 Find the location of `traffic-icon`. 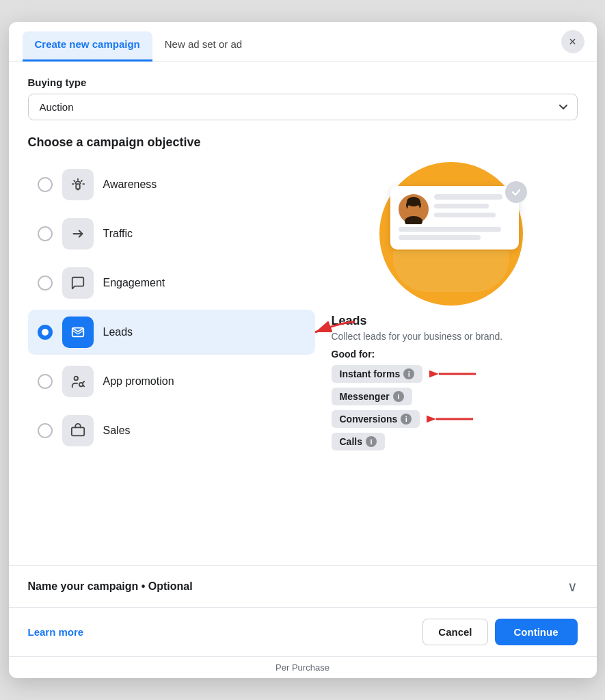

traffic-icon is located at coordinates (78, 234).